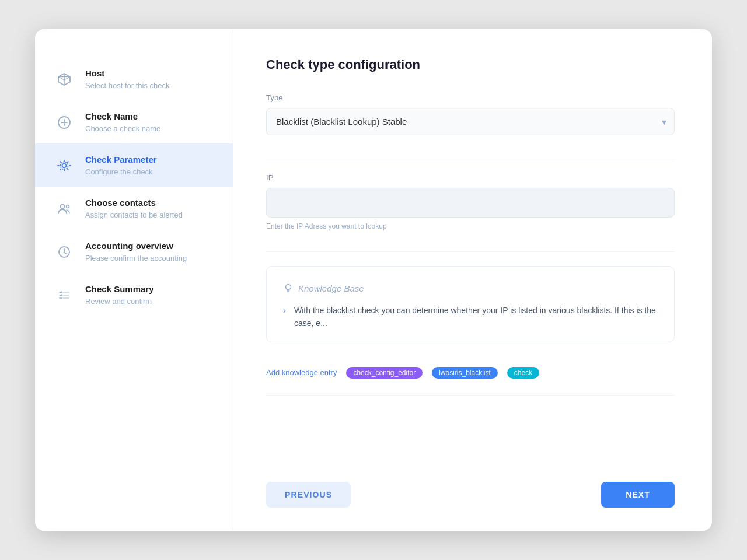 This screenshot has width=747, height=560. Describe the element at coordinates (301, 372) in the screenshot. I see `add-knowledge-link: Add knowledge entry` at that location.